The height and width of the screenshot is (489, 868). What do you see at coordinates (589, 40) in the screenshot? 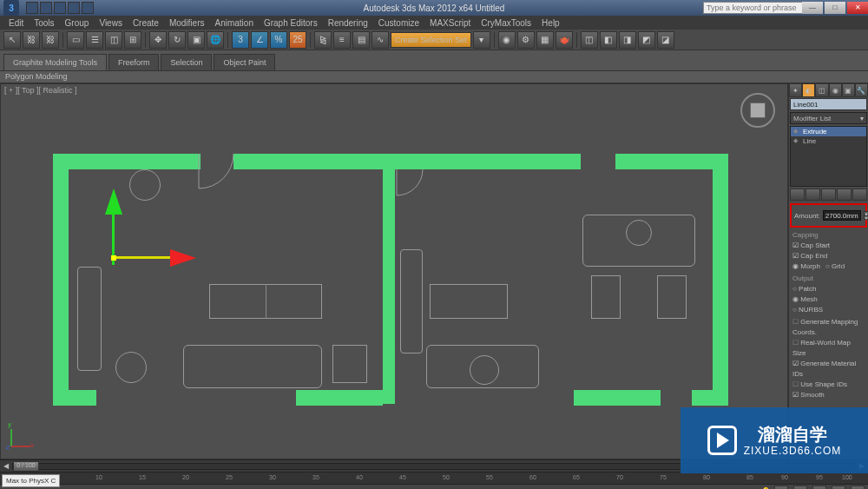
I see `tool-schematic-icon: ◫` at bounding box center [589, 40].